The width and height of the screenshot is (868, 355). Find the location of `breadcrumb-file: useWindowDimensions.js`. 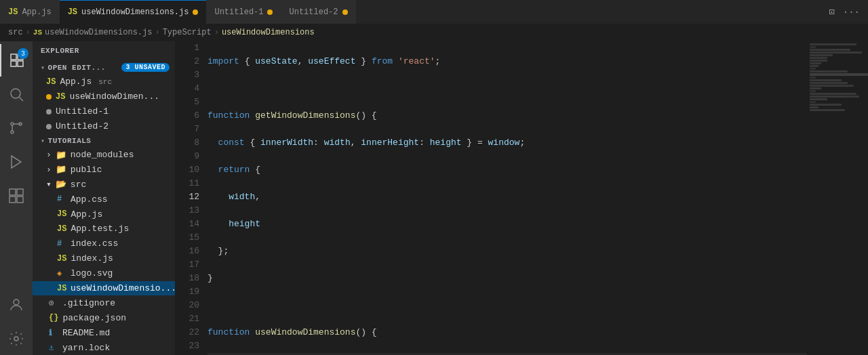

breadcrumb-file: useWindowDimensions.js is located at coordinates (98, 33).